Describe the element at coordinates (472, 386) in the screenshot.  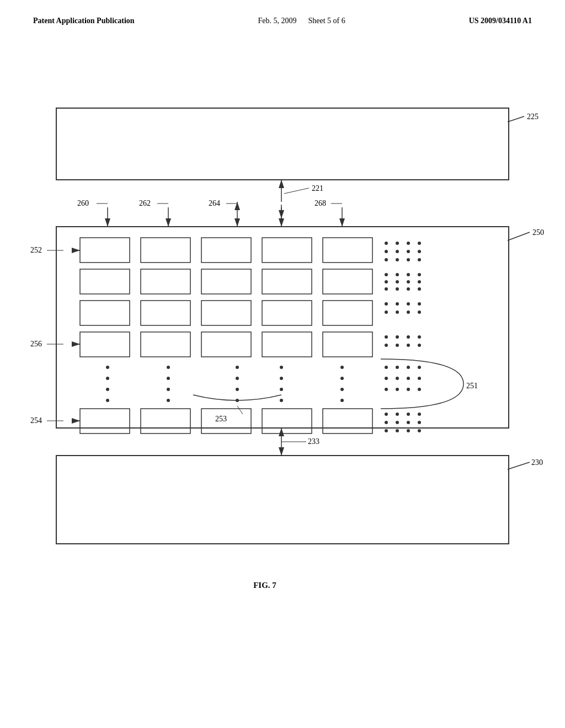
I see `svg-text: 251` at that location.